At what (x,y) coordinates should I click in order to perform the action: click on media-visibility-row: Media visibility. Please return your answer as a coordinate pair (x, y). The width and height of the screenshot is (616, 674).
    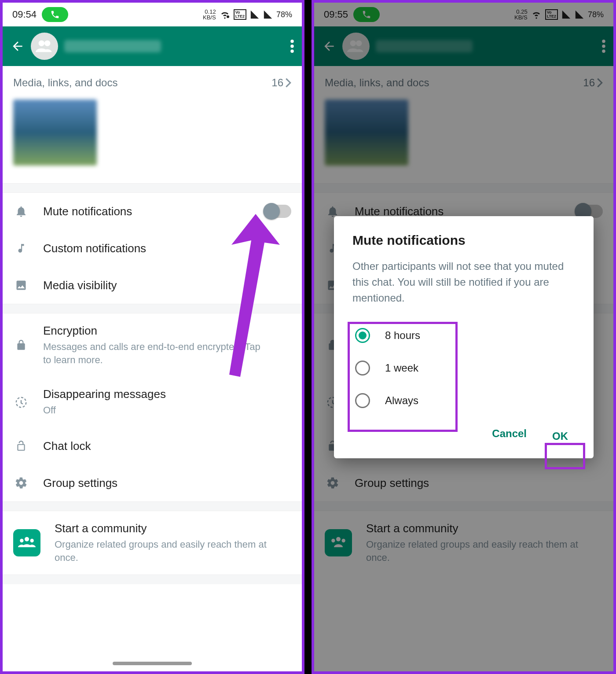
    Looking at the image, I should click on (152, 285).